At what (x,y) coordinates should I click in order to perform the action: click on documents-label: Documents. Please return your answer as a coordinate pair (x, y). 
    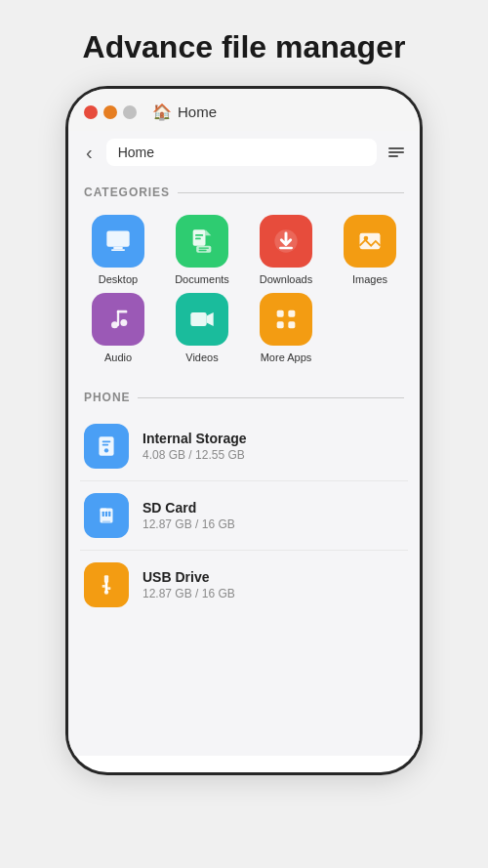
    Looking at the image, I should click on (202, 279).